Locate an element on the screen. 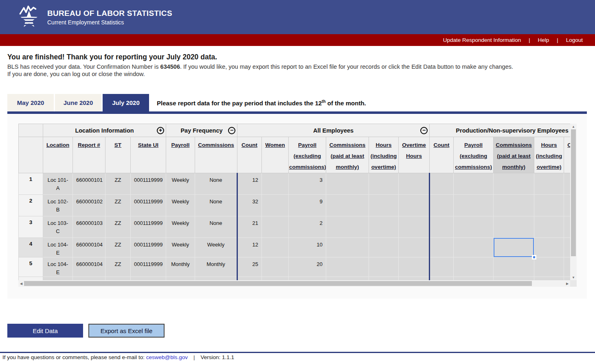 The height and width of the screenshot is (364, 595). cell-r2-count is located at coordinates (441, 206).